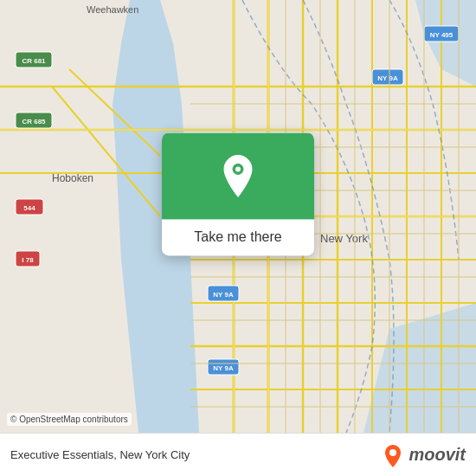 Image resolution: width=476 pixels, height=476 pixels. What do you see at coordinates (237, 237) in the screenshot?
I see `take-me-there-button: Take me there` at bounding box center [237, 237].